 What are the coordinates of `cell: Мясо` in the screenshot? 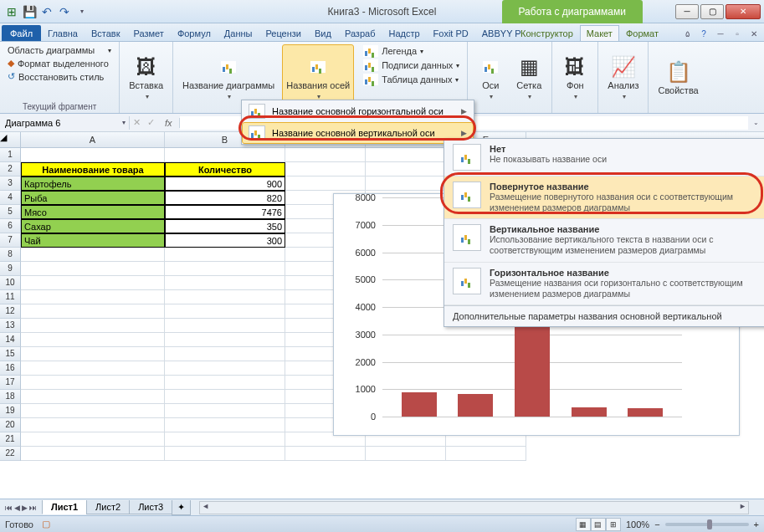 It's located at (93, 212).